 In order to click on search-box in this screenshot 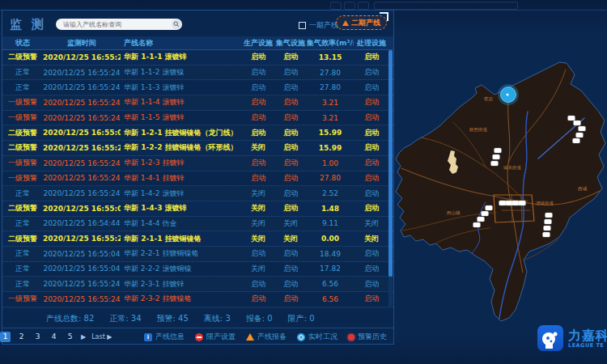, I will do `click(119, 24)`.